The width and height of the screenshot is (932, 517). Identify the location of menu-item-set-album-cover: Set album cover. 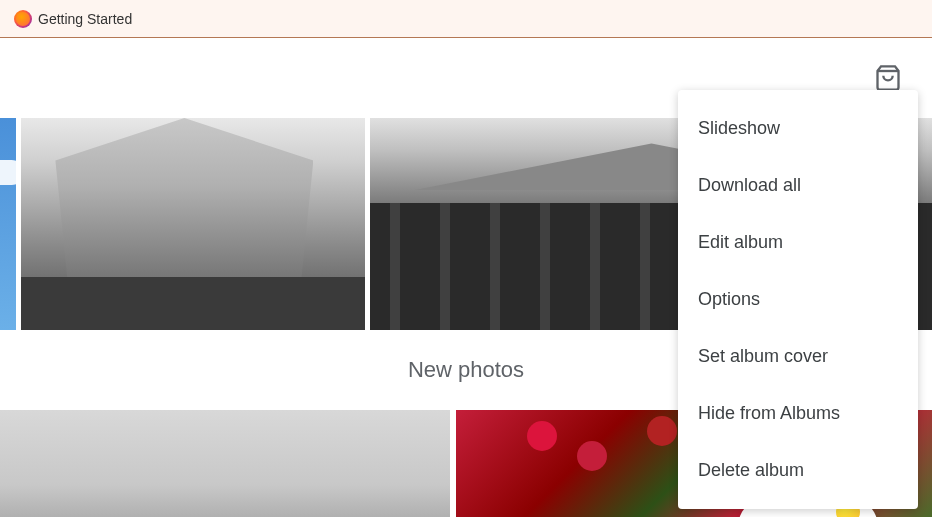
(798, 356).